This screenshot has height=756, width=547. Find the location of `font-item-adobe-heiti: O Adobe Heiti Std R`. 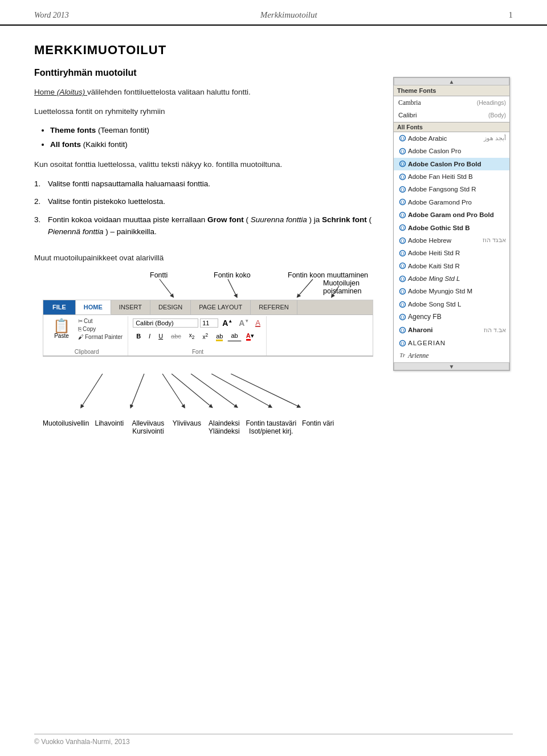

font-item-adobe-heiti: O Adobe Heiti Std R is located at coordinates (451, 253).